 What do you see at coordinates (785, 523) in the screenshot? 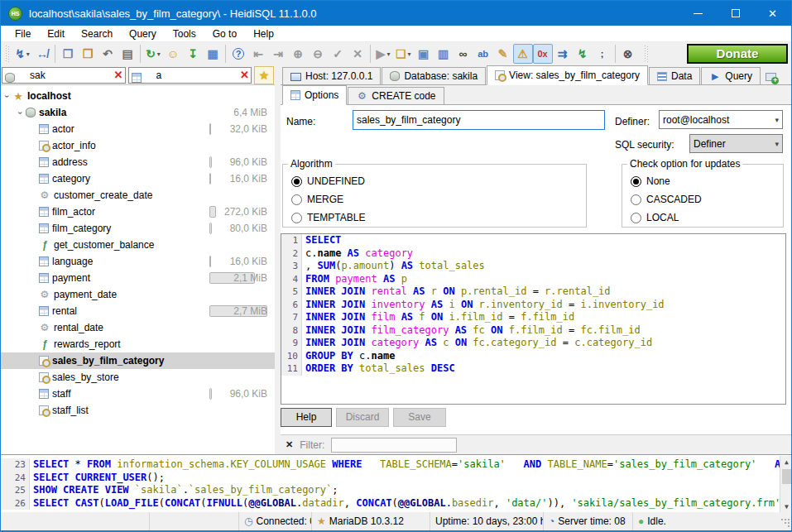
I see `resize-grip` at bounding box center [785, 523].